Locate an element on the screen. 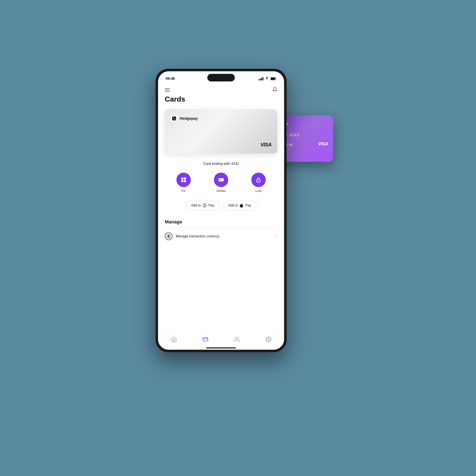 The image size is (476, 476). status-icons is located at coordinates (268, 79).